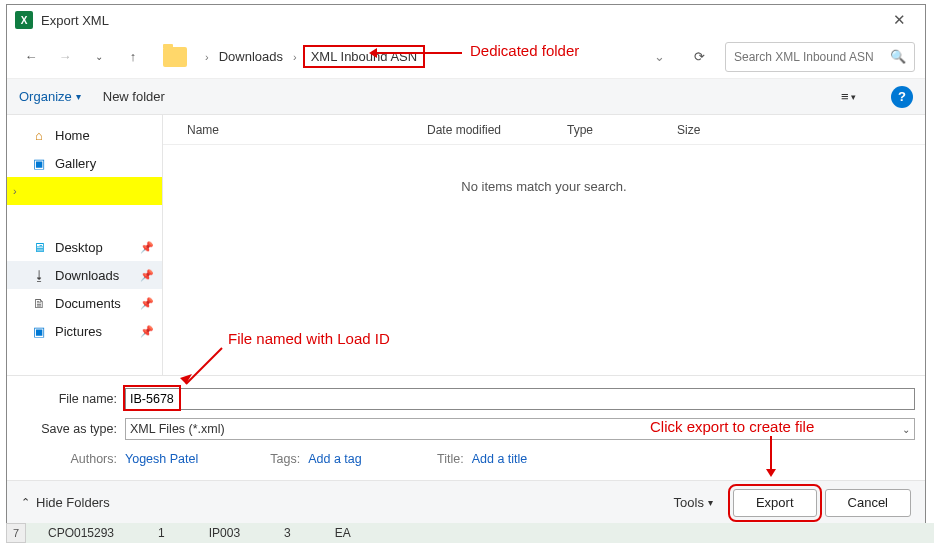  What do you see at coordinates (26, 502) in the screenshot?
I see `chevron-up-icon: ⌃` at bounding box center [26, 502].